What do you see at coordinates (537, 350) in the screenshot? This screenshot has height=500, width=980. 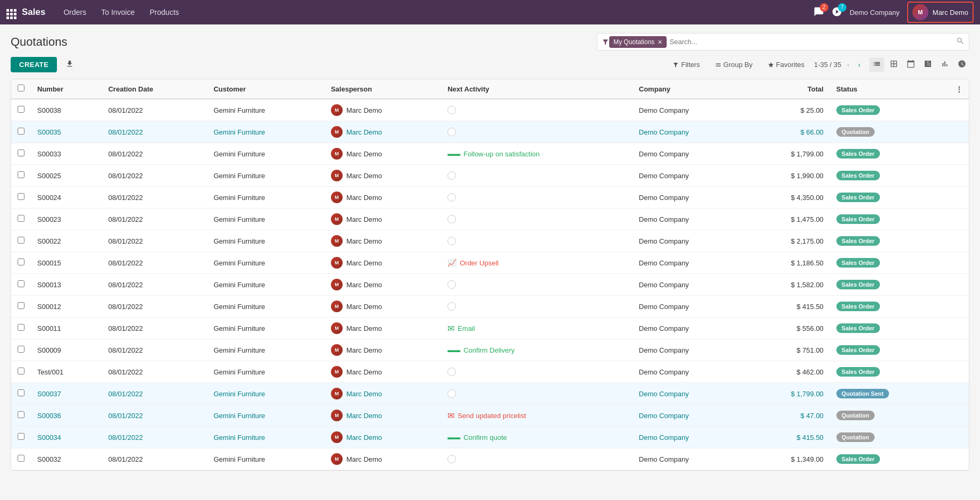 I see `activity-cell-container: ▬▬Confirm Delivery` at bounding box center [537, 350].